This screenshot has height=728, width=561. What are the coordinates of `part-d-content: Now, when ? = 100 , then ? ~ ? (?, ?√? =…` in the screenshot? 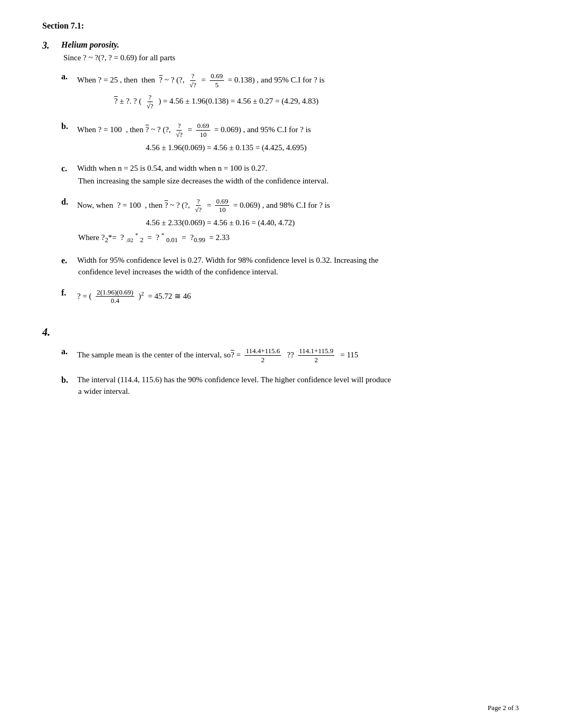 It's located at (298, 206).